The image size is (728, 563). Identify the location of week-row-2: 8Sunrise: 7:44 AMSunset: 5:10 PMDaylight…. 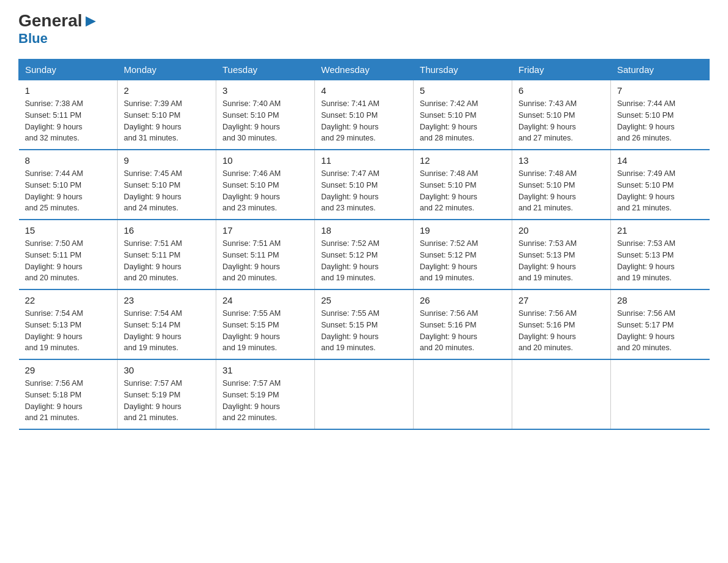
(364, 185).